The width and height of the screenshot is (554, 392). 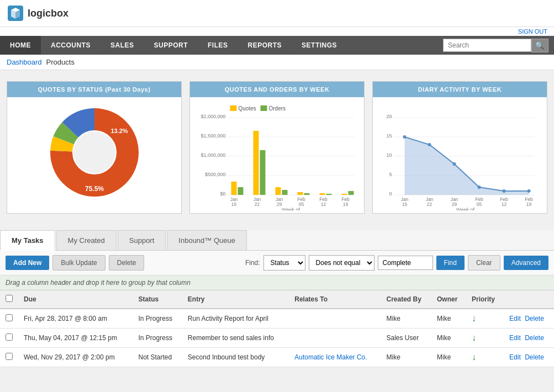 I want to click on sign-out-link: SIGN OUT, so click(x=532, y=31).